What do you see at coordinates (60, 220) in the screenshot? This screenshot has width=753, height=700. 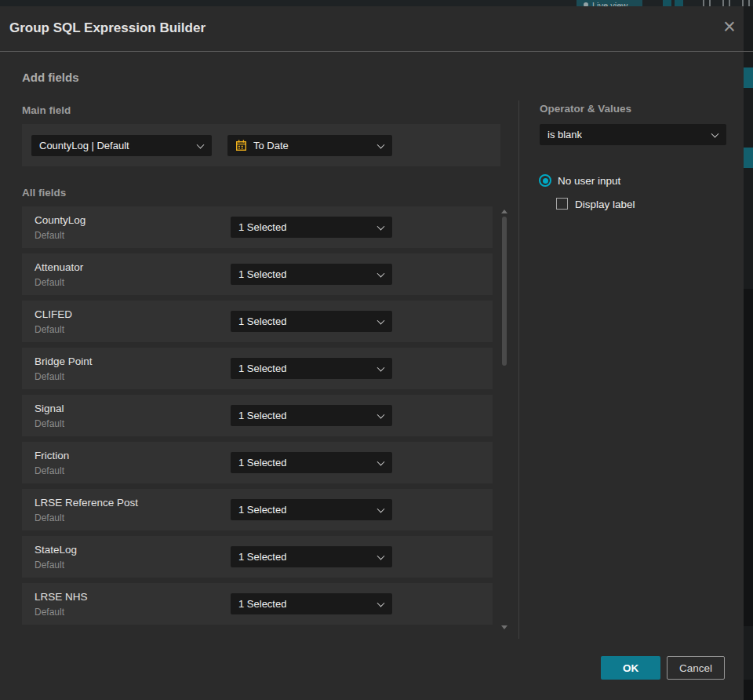 I see `field-name: CountyLog` at bounding box center [60, 220].